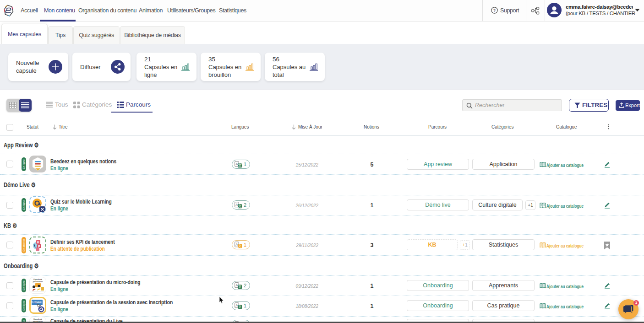 The height and width of the screenshot is (323, 644). What do you see at coordinates (38, 282) in the screenshot?
I see `svg-text: présentation` at bounding box center [38, 282].